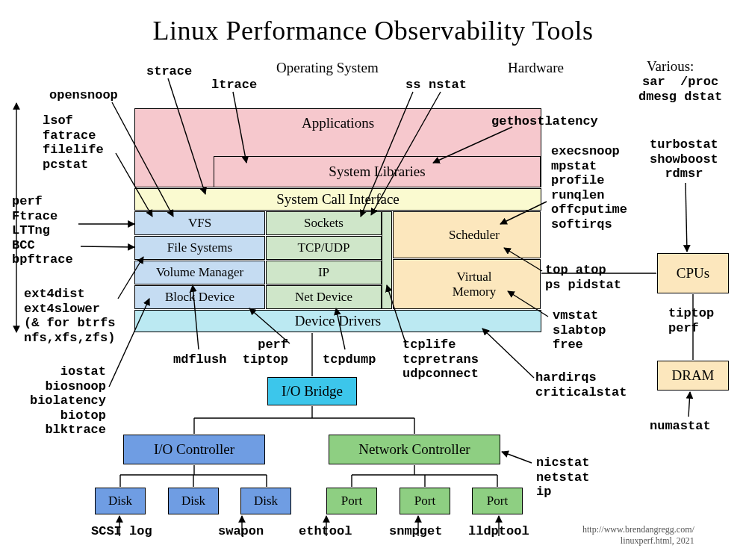 This screenshot has width=746, height=560. What do you see at coordinates (377, 172) in the screenshot?
I see `box-system-libraries: System Libraries` at bounding box center [377, 172].